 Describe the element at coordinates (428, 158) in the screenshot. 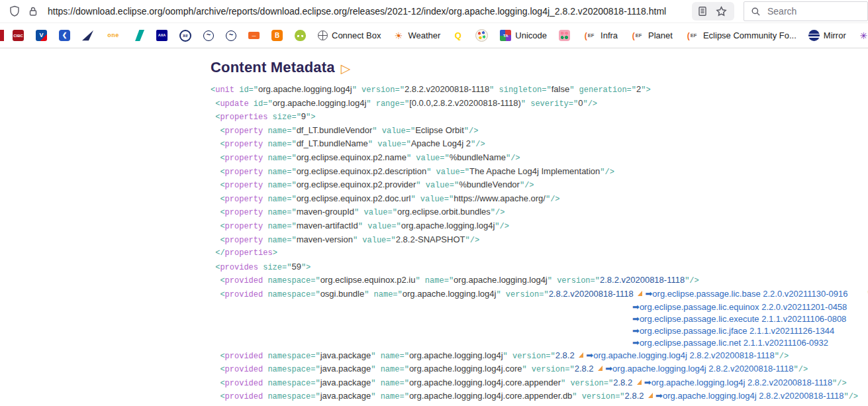

I see `xml-text: " value="` at that location.